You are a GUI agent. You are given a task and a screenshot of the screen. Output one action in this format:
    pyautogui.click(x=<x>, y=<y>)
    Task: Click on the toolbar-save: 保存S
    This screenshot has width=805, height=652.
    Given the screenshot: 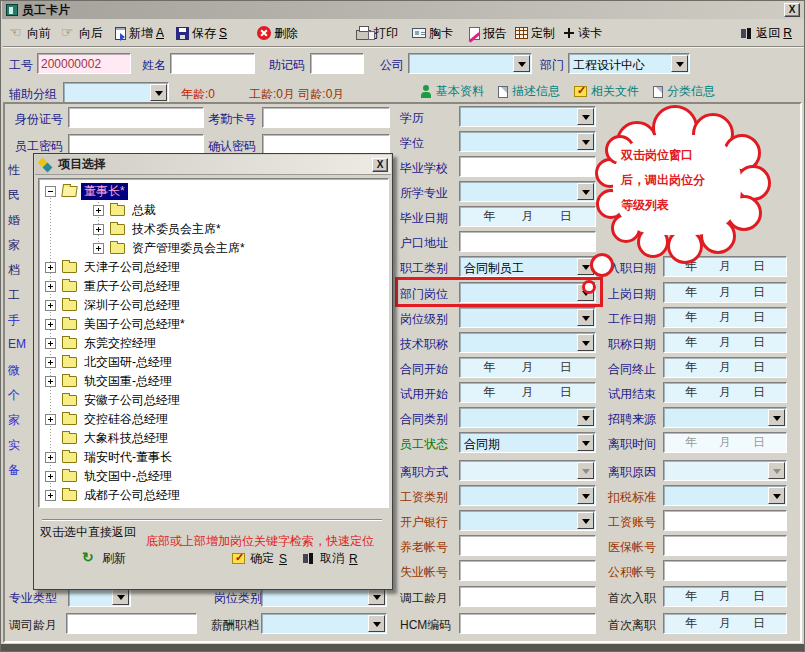 What is the action you would take?
    pyautogui.click(x=202, y=34)
    